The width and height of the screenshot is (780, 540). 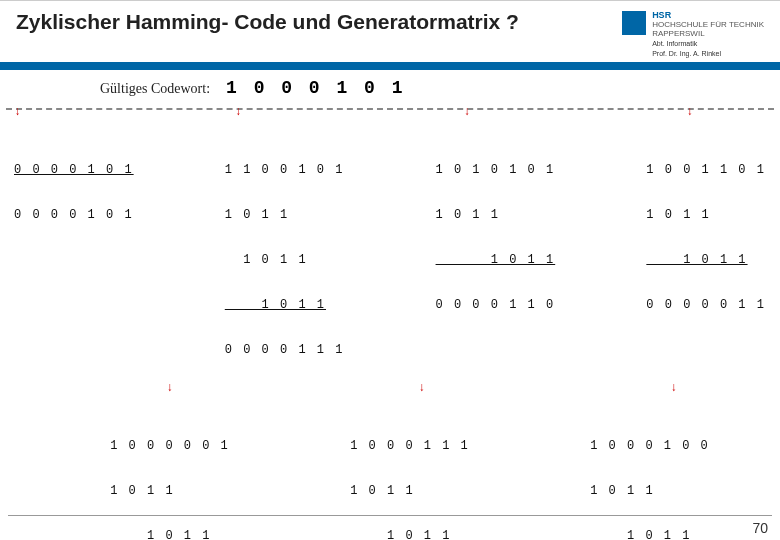 I want to click on calc-block: ↓ 1 0 0 0 0 0 1 1 0 1 1 1 0 1 1 1 0 1 1 …, so click(x=170, y=467).